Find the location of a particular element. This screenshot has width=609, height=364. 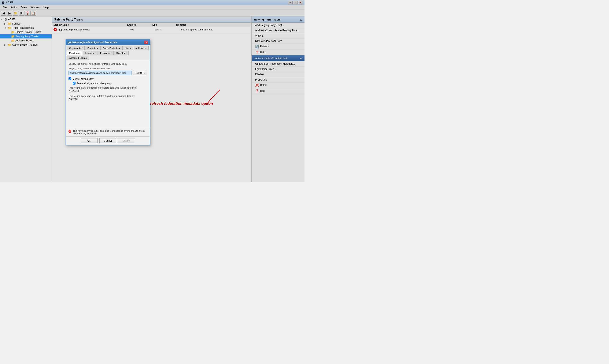

auto-update-checkbox-row: Automatically update relying party is located at coordinates (108, 83).